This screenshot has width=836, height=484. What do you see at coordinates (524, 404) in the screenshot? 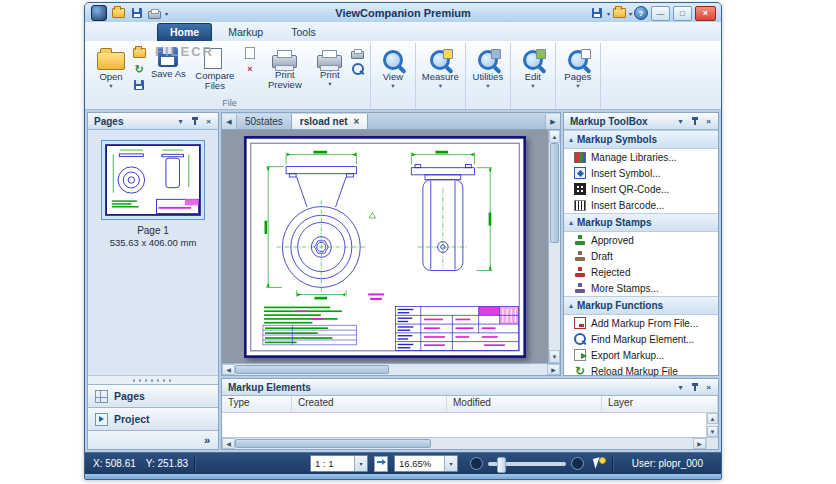
I see `column-modified: Modified` at bounding box center [524, 404].